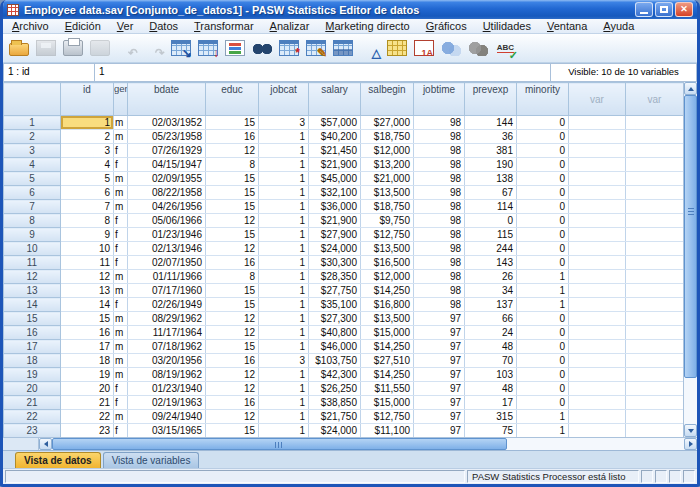 The height and width of the screenshot is (487, 700). I want to click on cell-bdate-14: 02/26/1949, so click(167, 305).